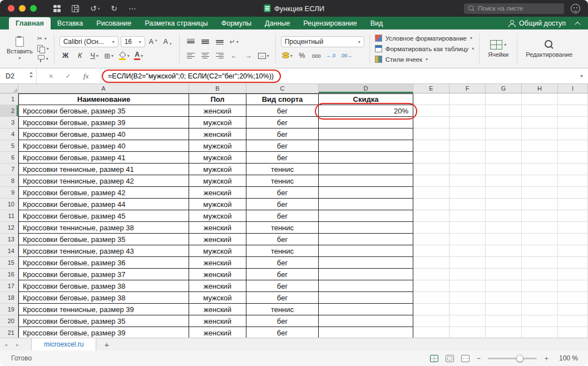  Describe the element at coordinates (540, 286) in the screenshot. I see `cell-H17` at that location.